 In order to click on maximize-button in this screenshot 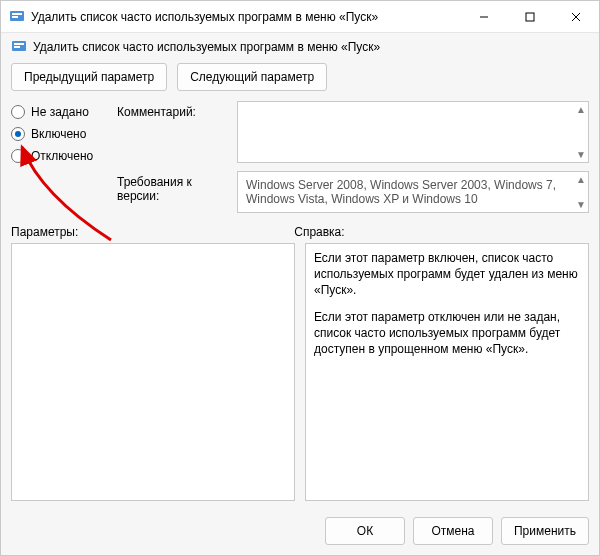, I will do `click(530, 17)`.